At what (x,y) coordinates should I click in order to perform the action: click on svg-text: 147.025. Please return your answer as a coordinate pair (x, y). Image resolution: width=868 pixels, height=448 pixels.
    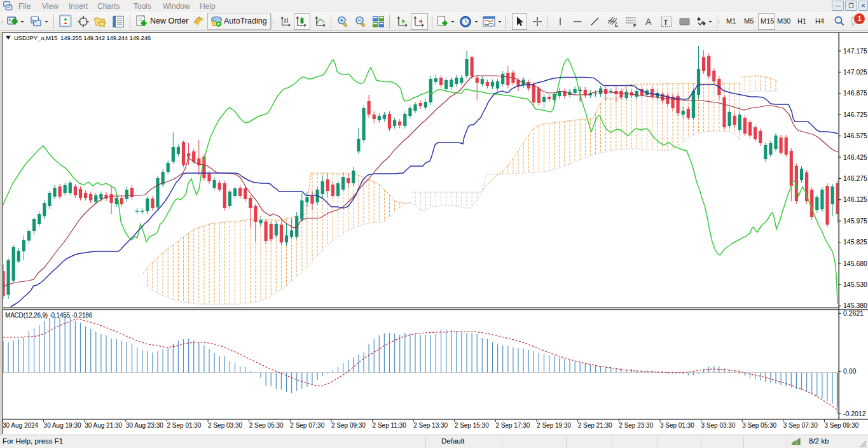
    Looking at the image, I should click on (855, 72).